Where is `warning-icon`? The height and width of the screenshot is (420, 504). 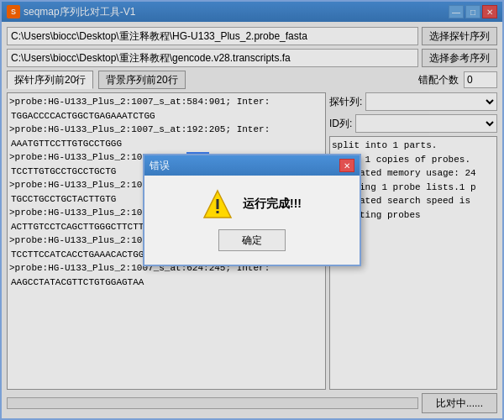
warning-icon is located at coordinates (218, 204).